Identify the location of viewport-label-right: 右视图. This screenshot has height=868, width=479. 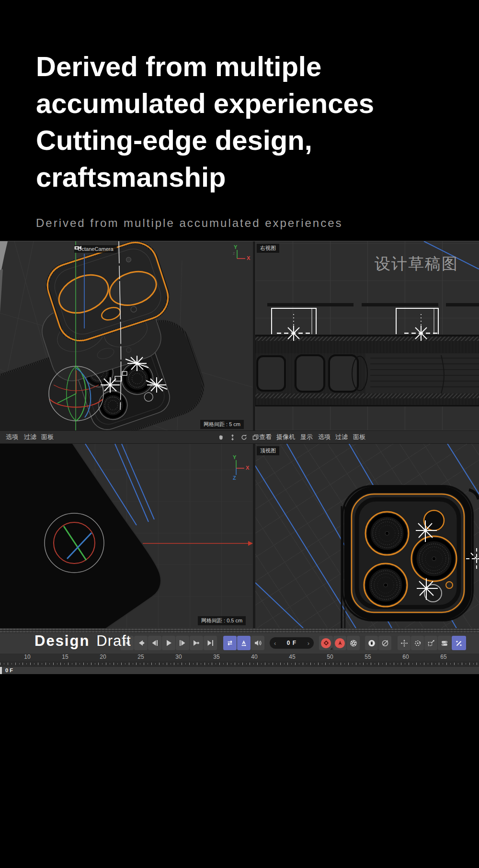
(268, 248).